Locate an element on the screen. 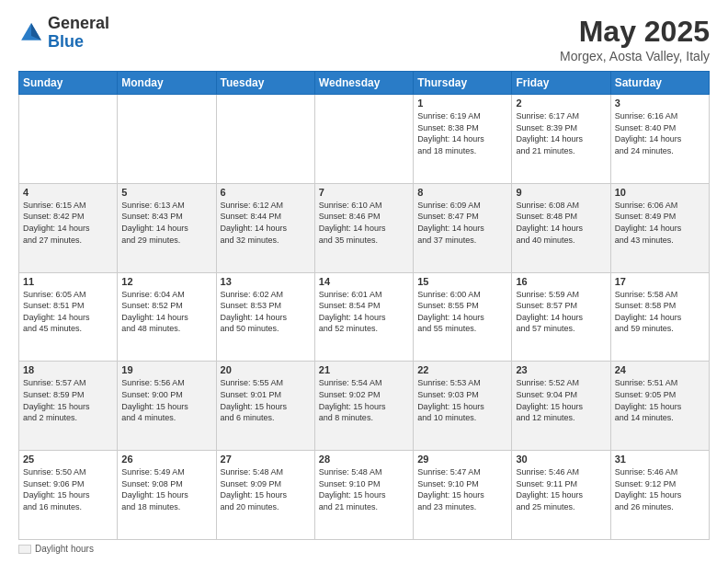 The height and width of the screenshot is (563, 728). calendar-header-monday: Monday is located at coordinates (167, 83).